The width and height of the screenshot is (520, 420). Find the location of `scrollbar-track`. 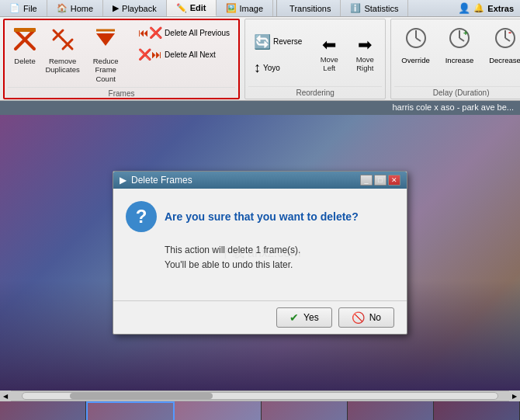

scrollbar-track is located at coordinates (260, 396).